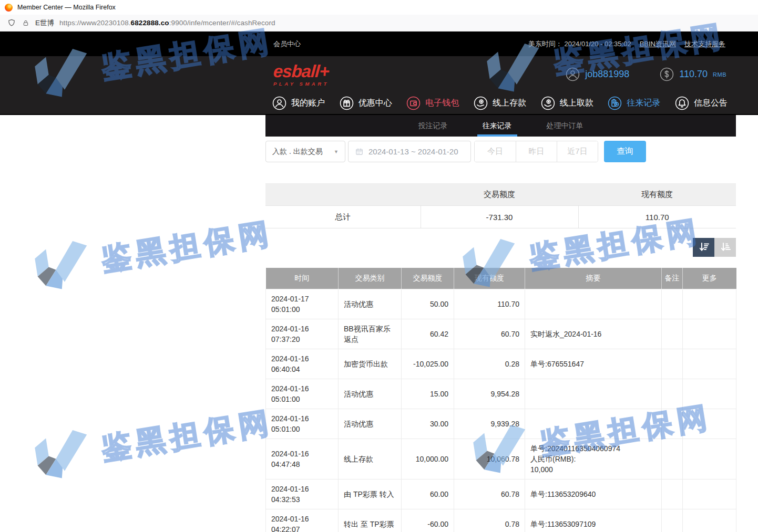 This screenshot has height=532, width=758. What do you see at coordinates (500, 217) in the screenshot?
I see `summary-row: 总计 -731.30 110.70` at bounding box center [500, 217].